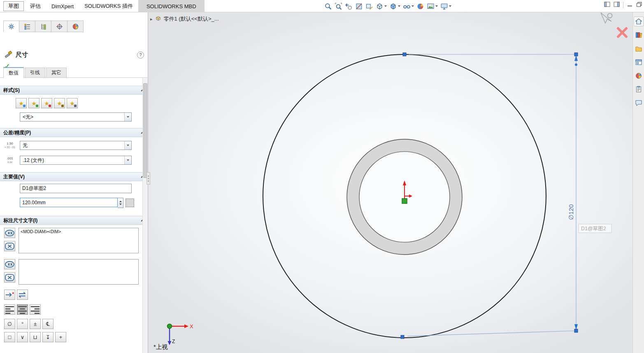 This screenshot has width=644, height=353. I want to click on add-style-button: ★, so click(34, 103).